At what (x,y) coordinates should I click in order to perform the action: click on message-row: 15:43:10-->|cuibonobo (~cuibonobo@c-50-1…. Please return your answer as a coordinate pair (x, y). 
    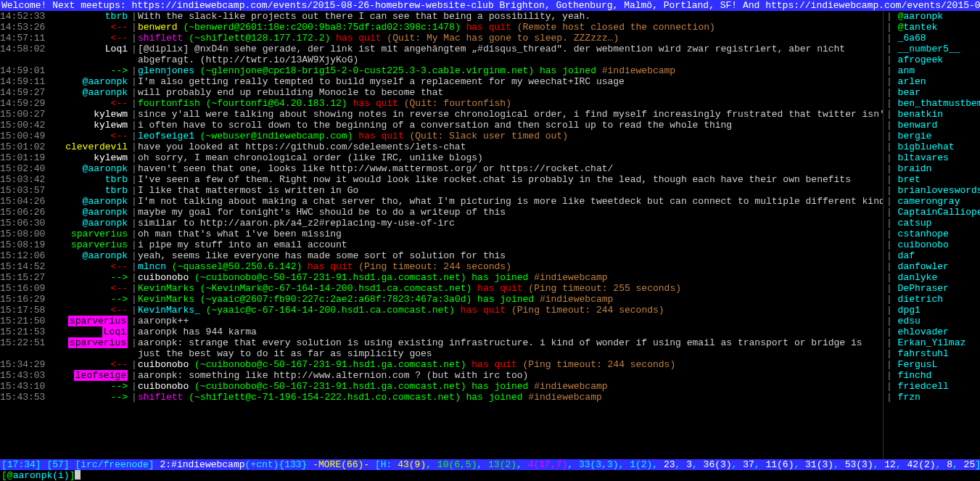
    Looking at the image, I should click on (441, 386).